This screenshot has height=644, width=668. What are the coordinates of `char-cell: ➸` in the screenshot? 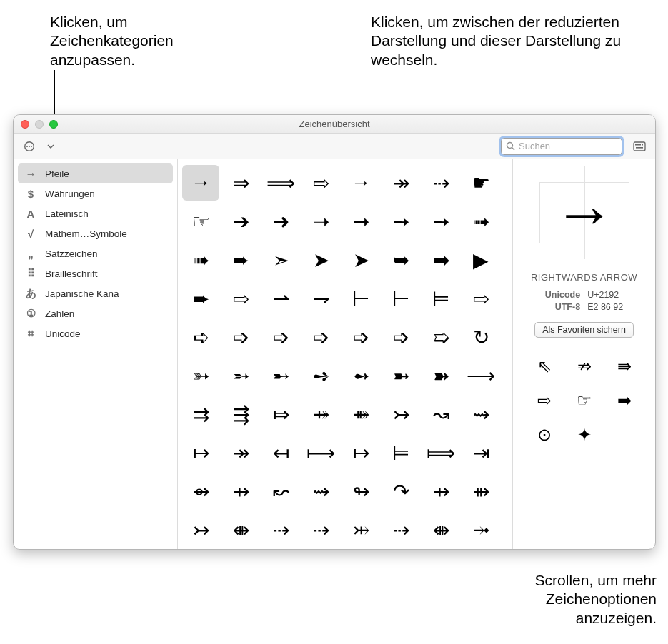 It's located at (281, 376).